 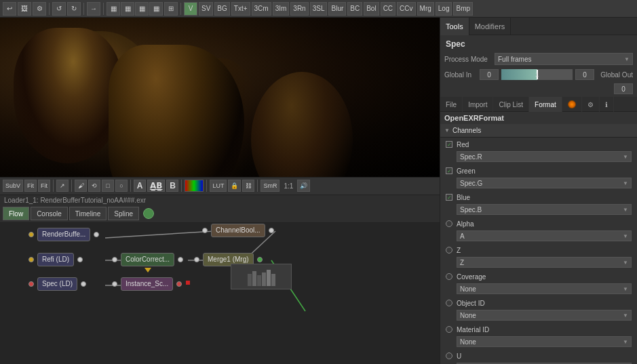 I want to click on channel-radio-u, so click(x=449, y=356).